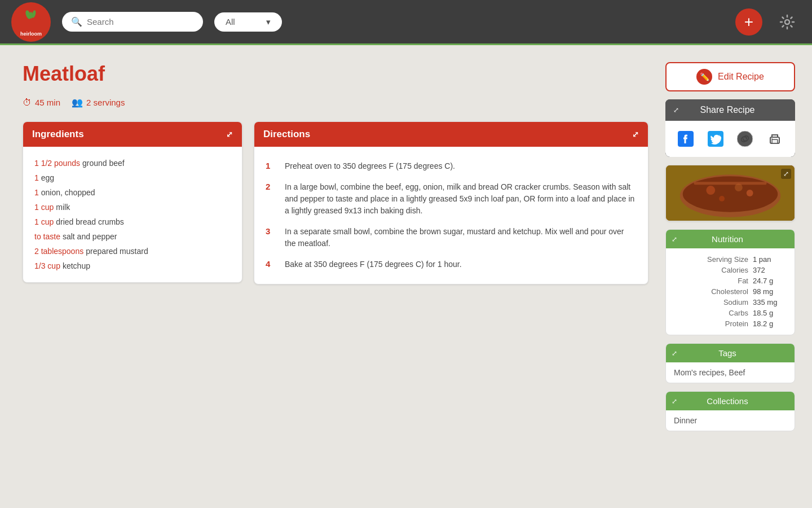  Describe the element at coordinates (451, 264) in the screenshot. I see `list-item: 4Bake at 350 degrees F (175 degrees C) f…` at that location.